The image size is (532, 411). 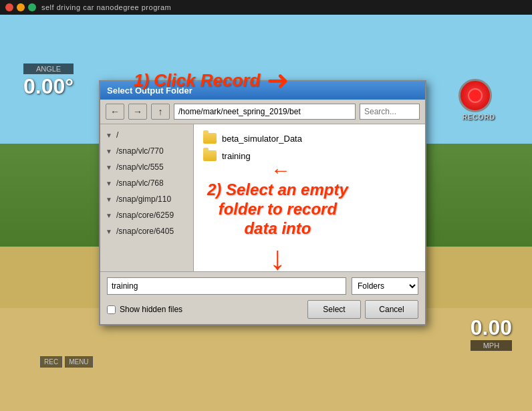 What do you see at coordinates (160, 112) in the screenshot?
I see `up-button: ↑` at bounding box center [160, 112].